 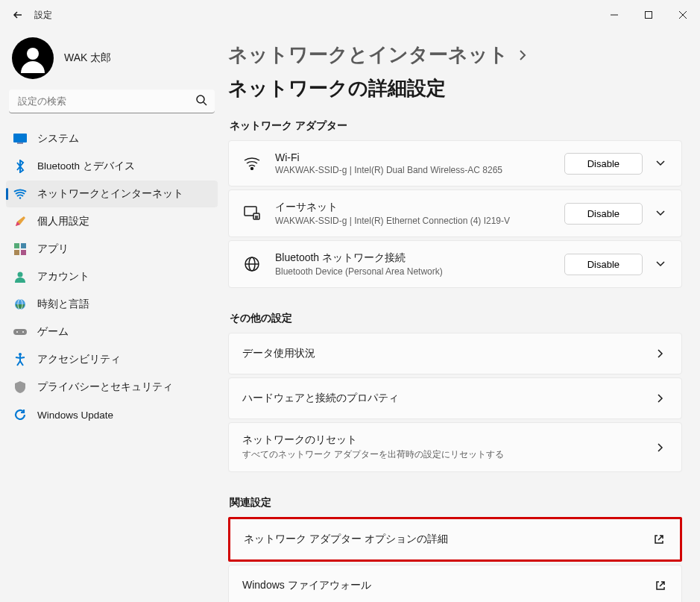 I want to click on section-related-title: 関連設定, so click(x=456, y=503).